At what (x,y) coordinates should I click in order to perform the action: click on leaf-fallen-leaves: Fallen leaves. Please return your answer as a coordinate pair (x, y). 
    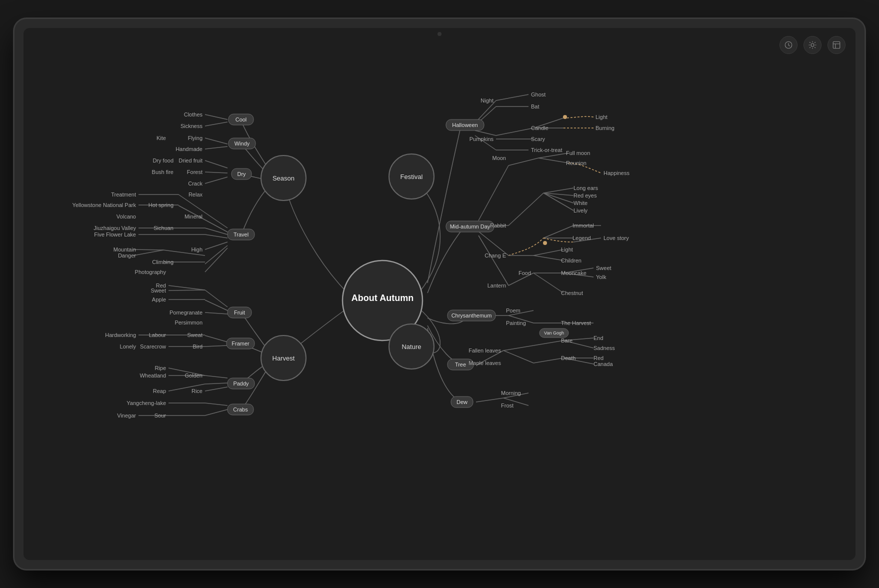
    Looking at the image, I should click on (485, 350).